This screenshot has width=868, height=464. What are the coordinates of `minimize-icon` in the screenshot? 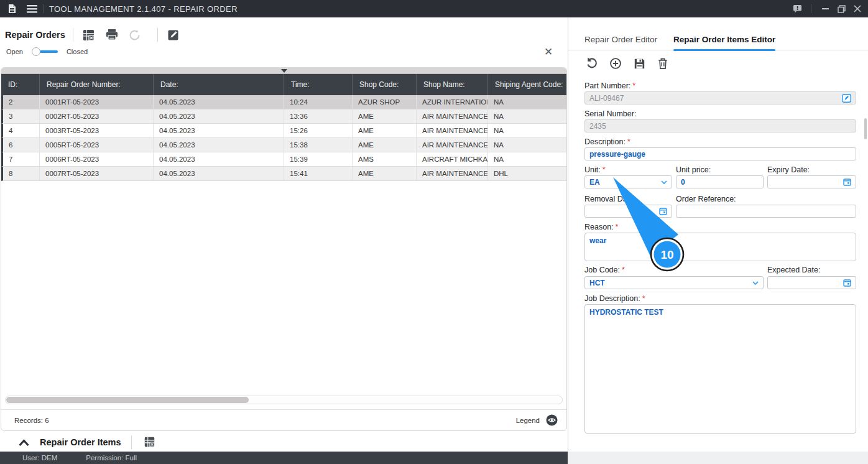 It's located at (825, 9).